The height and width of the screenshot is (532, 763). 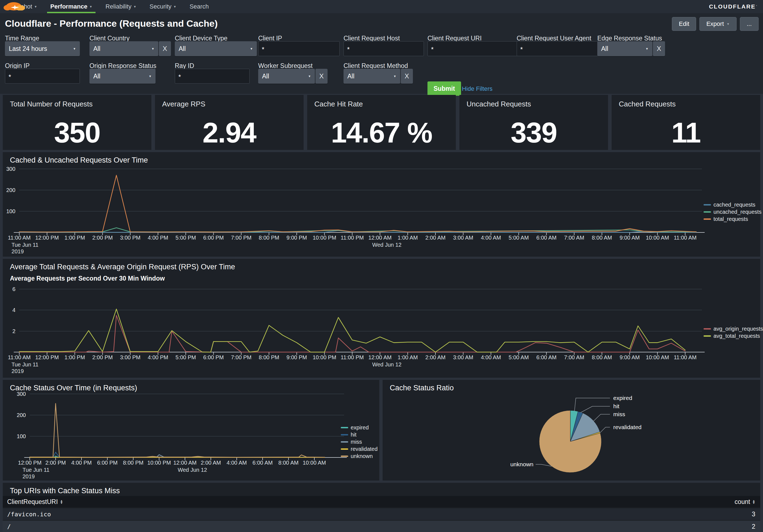 I want to click on column-header-clientrequesturi: ClientRequestURI▲▼, so click(x=338, y=502).